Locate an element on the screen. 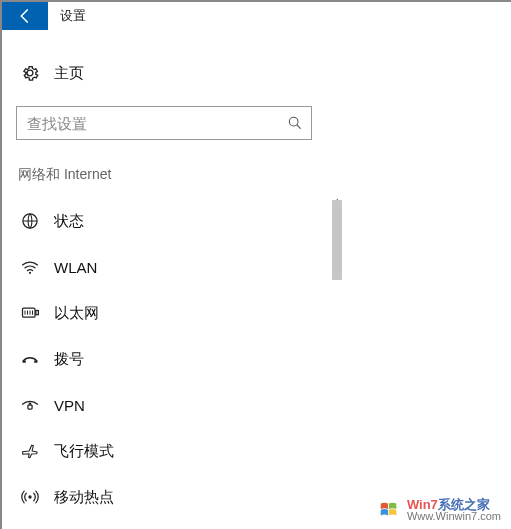  nav-item-airplane: 飞行模式 is located at coordinates (169, 451).